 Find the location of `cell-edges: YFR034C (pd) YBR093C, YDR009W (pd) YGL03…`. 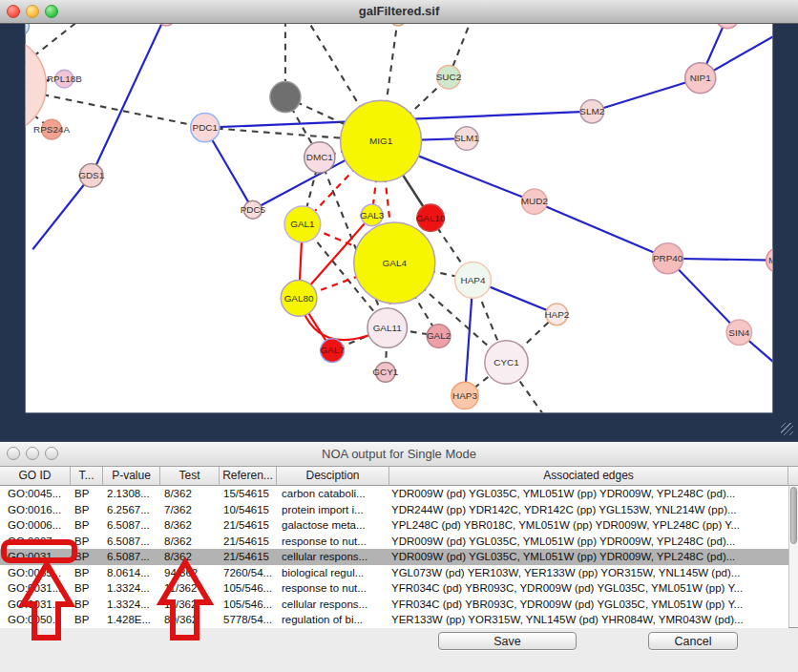

cell-edges: YFR034C (pd) YBR093C, YDR009W (pd) YGL03… is located at coordinates (589, 605).